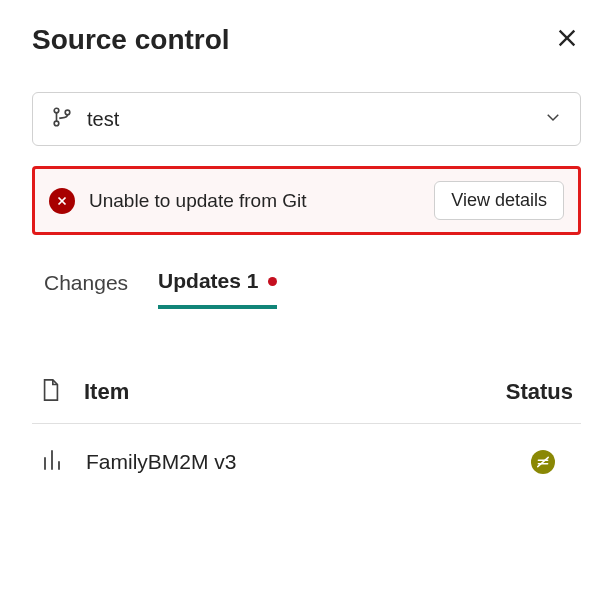  Describe the element at coordinates (553, 119) in the screenshot. I see `chevron-down-icon` at that location.